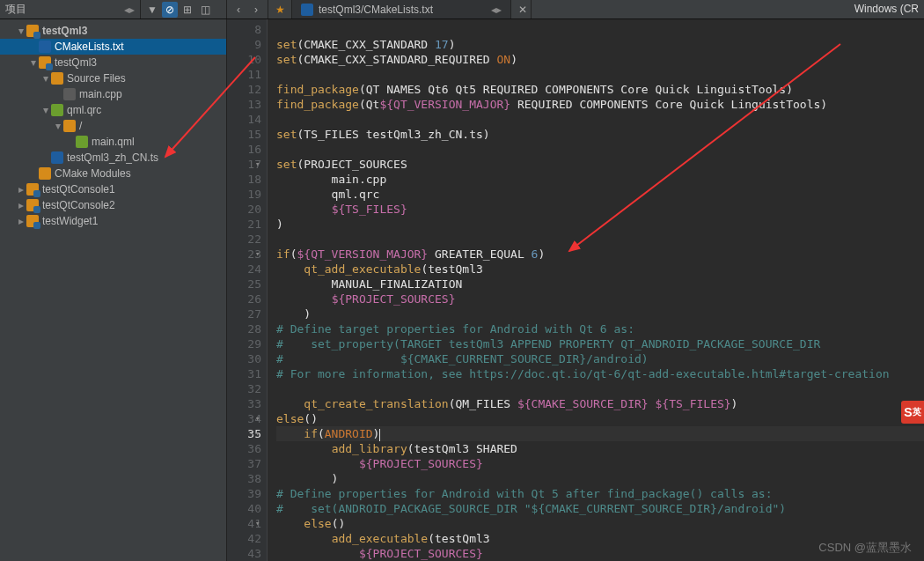 This screenshot has width=924, height=561. I want to click on line-number: 33, so click(245, 403).